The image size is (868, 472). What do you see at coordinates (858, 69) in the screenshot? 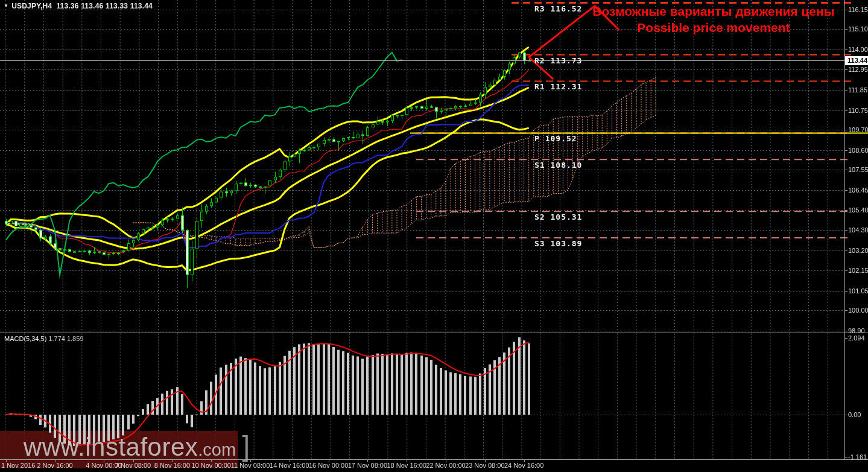
I see `price-tick-label: 112.95` at bounding box center [858, 69].